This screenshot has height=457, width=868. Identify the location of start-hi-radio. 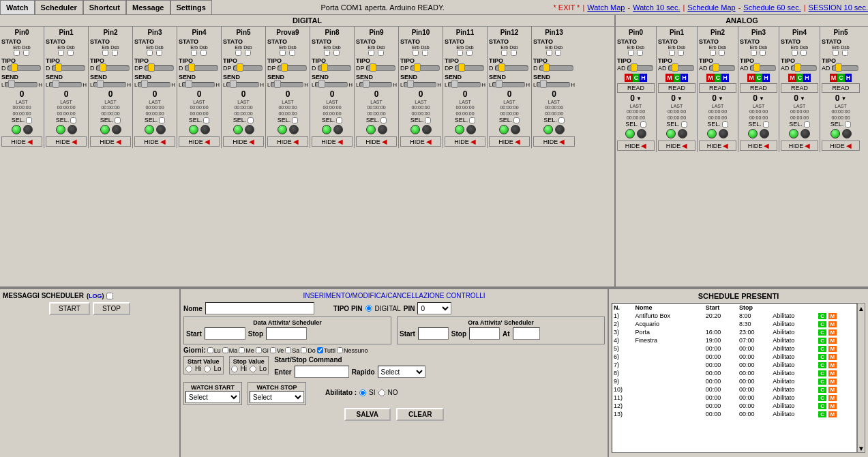
(189, 369).